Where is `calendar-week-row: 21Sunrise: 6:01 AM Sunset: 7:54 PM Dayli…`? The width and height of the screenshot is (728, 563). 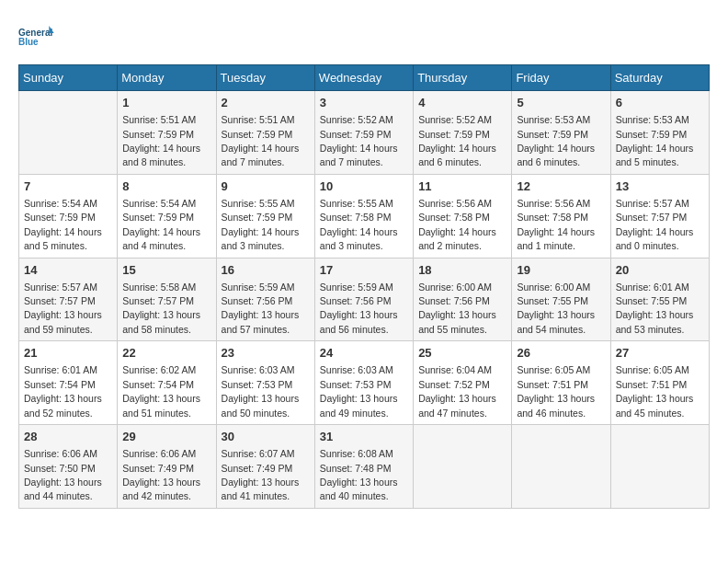 calendar-week-row: 21Sunrise: 6:01 AM Sunset: 7:54 PM Dayli… is located at coordinates (364, 383).